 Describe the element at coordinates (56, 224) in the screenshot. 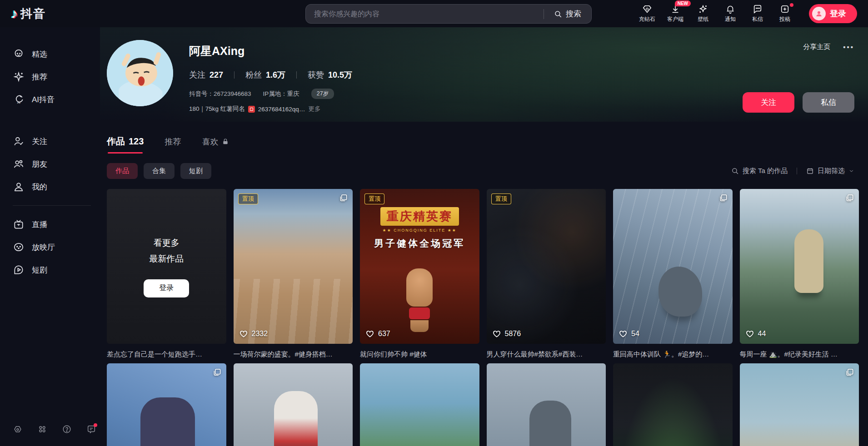

I see `sidebar-item-live: 直播` at that location.